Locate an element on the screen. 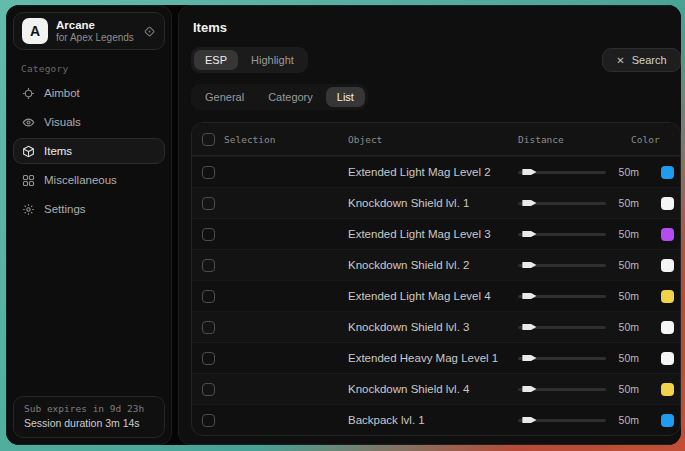 This screenshot has height=451, width=685. table-row: Knockdown Shield lvl. 4 50m is located at coordinates (436, 388).